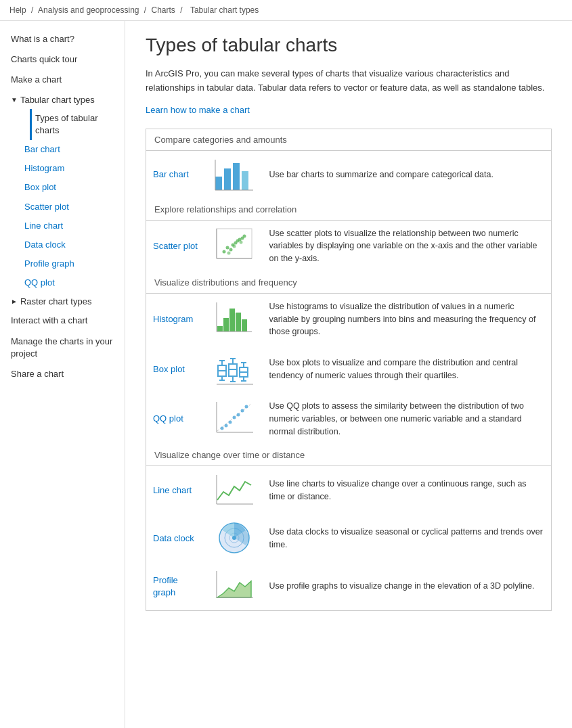 The image size is (572, 728). Describe the element at coordinates (198, 110) in the screenshot. I see `learn-link: Learn how to make a chart` at that location.